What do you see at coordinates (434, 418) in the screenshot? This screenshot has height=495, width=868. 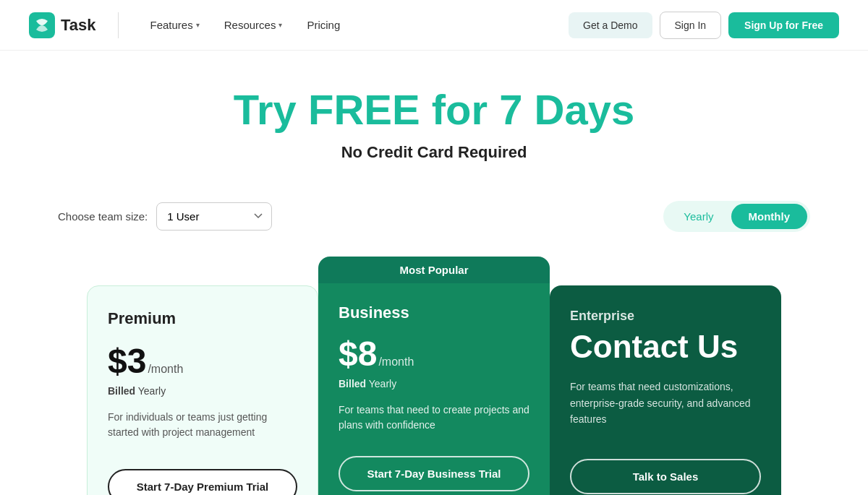 I see `business-description: For teams that need to create projects a…` at bounding box center [434, 418].